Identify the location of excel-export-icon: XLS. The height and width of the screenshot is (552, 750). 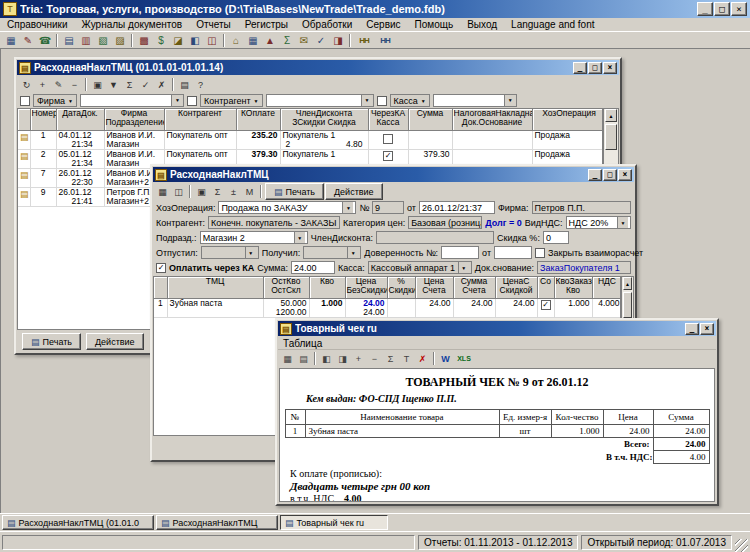
(464, 359).